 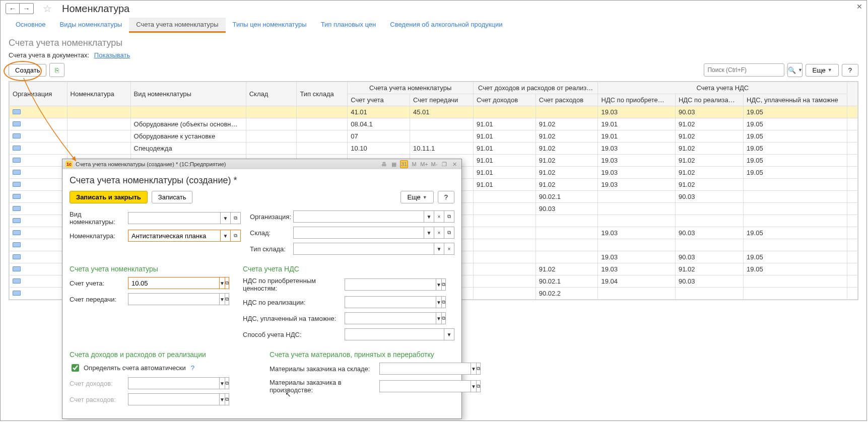 I want to click on col-group-nom: Счета учета номенклатуры, so click(x=411, y=88).